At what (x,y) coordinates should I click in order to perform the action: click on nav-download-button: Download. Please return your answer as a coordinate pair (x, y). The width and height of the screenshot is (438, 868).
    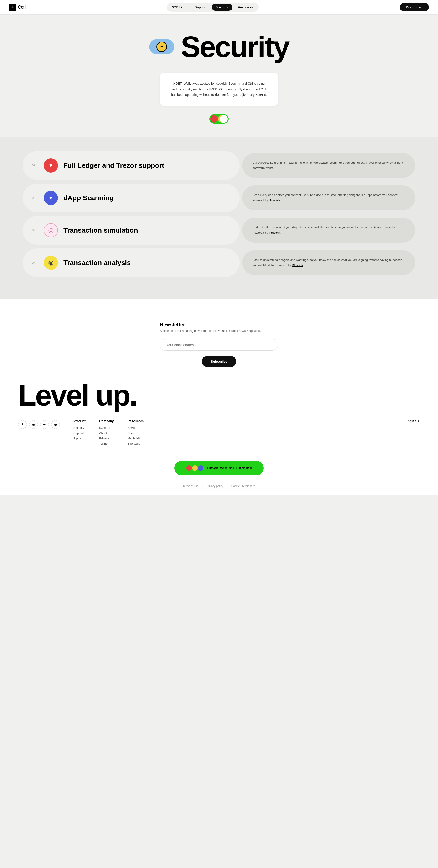
    Looking at the image, I should click on (414, 7).